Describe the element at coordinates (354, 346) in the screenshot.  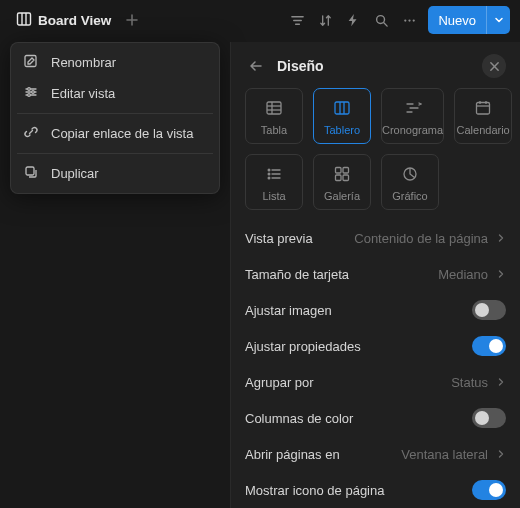
I see `opt-fit-props-label: Ajustar propiedades` at that location.